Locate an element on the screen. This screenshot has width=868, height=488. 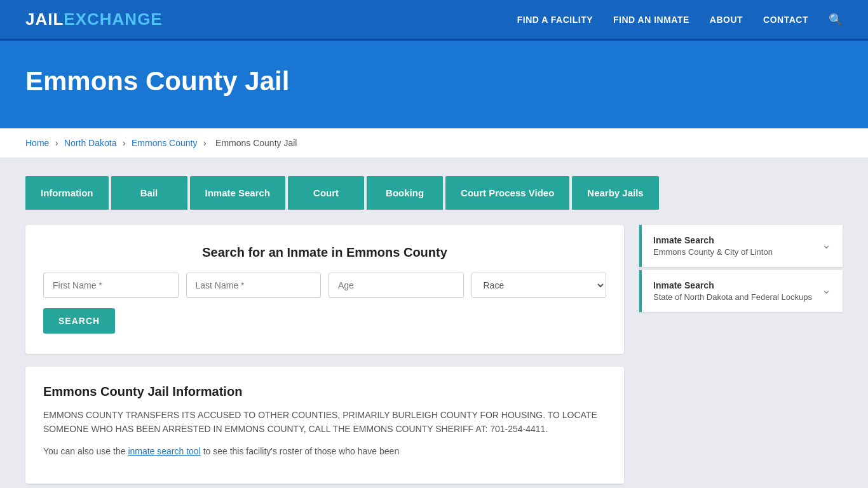
search-icon: 🔍 is located at coordinates (836, 20).